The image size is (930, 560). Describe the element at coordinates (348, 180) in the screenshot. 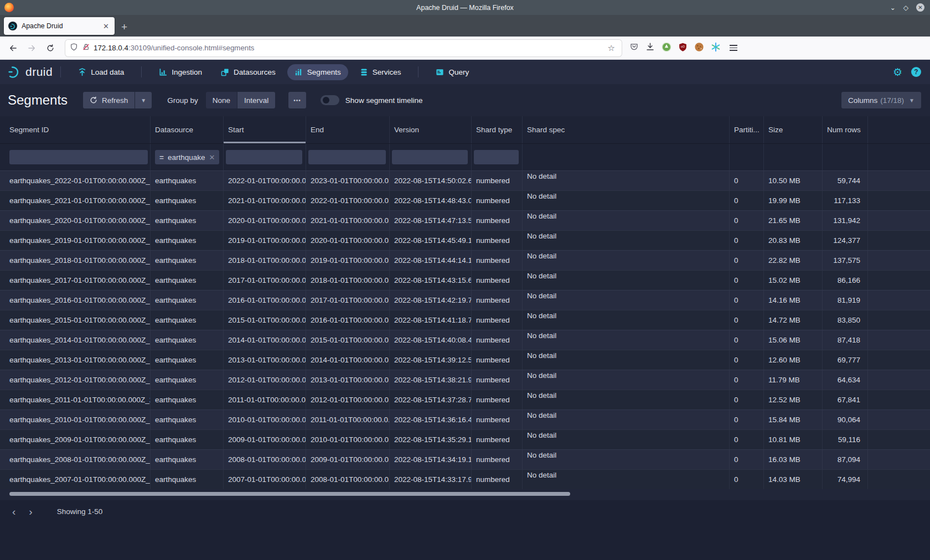

I see `cell-end: 2023-01-01T00:00:00.0...` at that location.